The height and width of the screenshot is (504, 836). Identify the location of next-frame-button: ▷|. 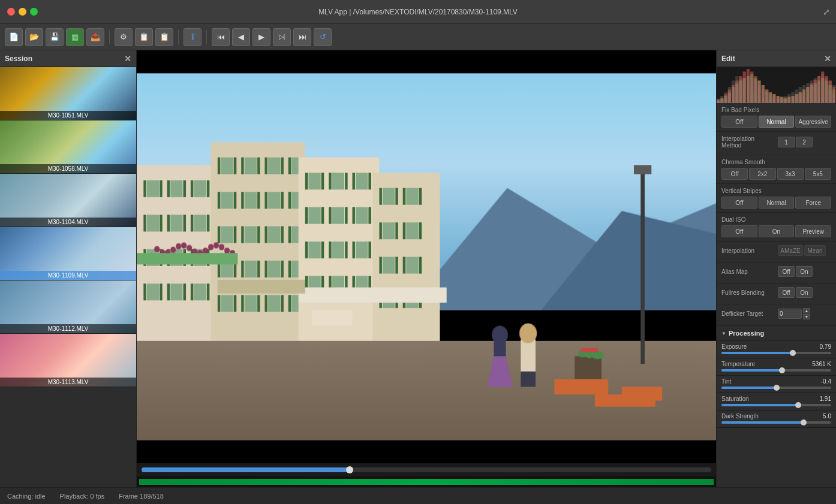
(282, 37).